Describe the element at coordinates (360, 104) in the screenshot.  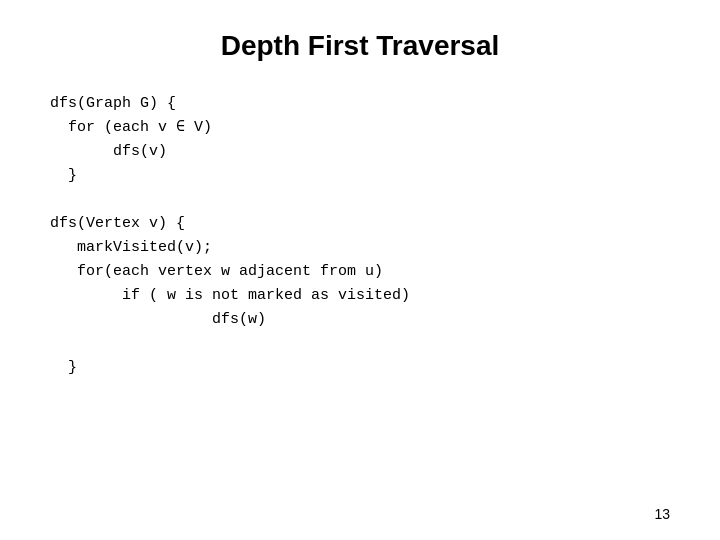
I see `code-line-1-1: dfs(Graph G) {` at that location.